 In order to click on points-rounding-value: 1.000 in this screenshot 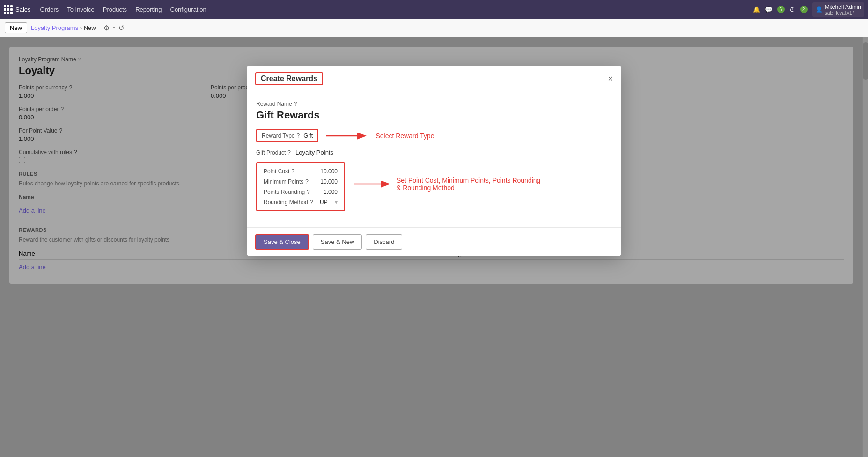, I will do `click(331, 192)`.